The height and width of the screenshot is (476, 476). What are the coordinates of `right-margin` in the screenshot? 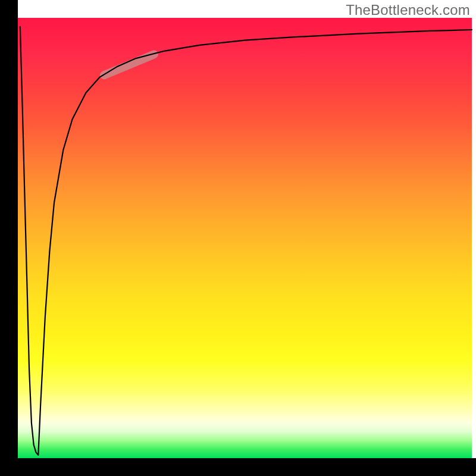 It's located at (474, 229).